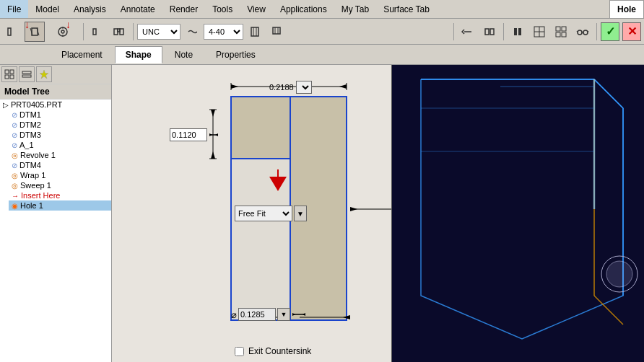 This screenshot has width=644, height=362. I want to click on toolbar-view2, so click(561, 32).